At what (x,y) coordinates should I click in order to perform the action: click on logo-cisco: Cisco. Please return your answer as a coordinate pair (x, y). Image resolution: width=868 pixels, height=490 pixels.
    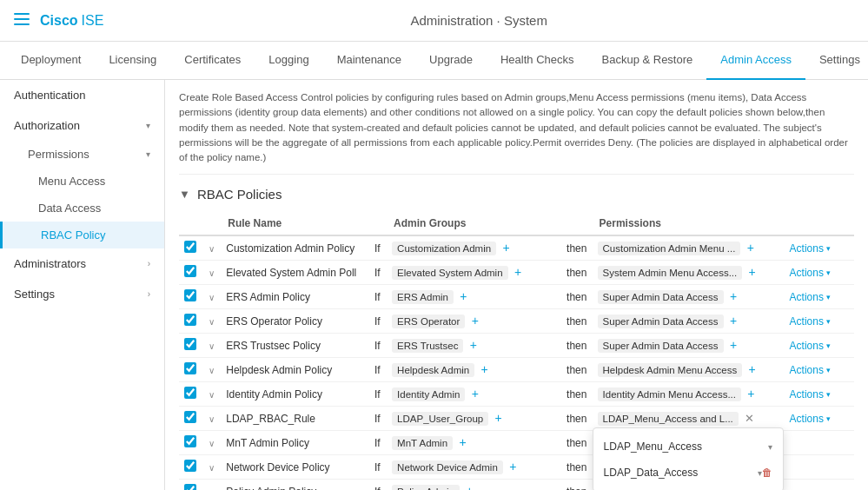
    Looking at the image, I should click on (59, 21).